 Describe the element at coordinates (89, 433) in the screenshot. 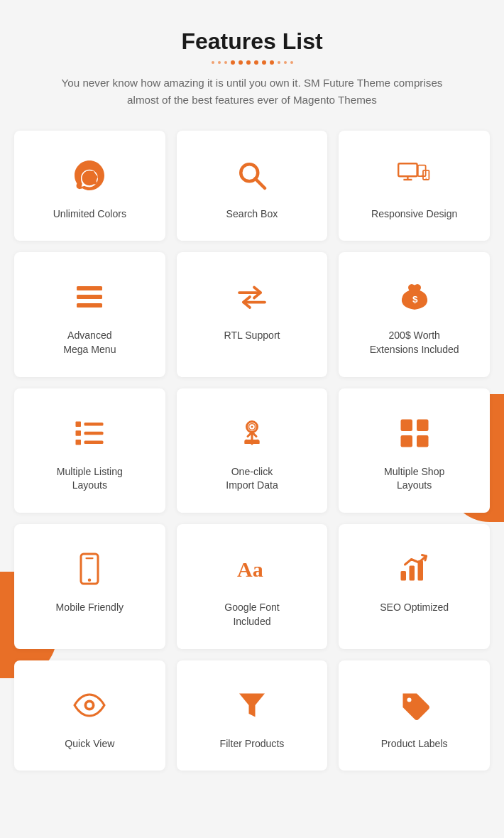

I see `list-icon` at that location.